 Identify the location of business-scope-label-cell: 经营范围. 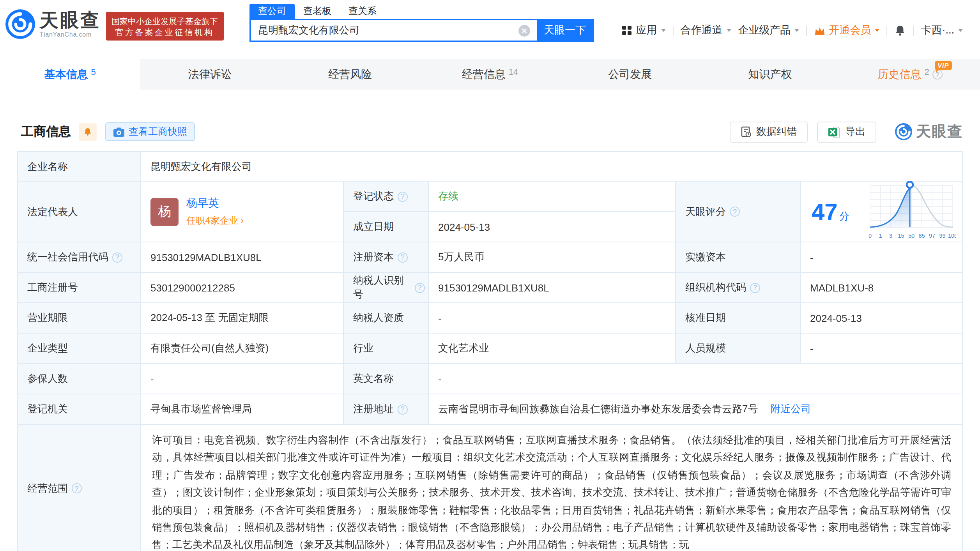
(80, 488).